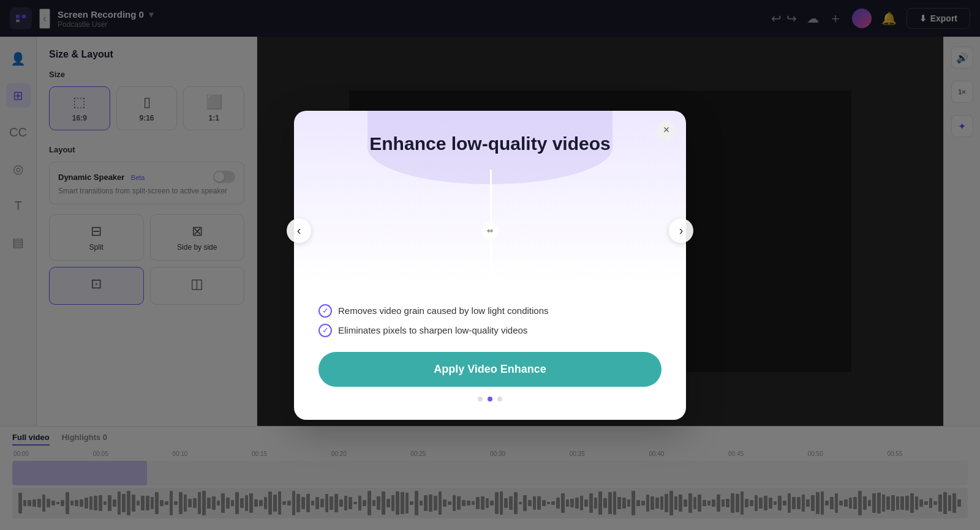 The width and height of the screenshot is (980, 530). Describe the element at coordinates (432, 330) in the screenshot. I see `feature-text-2: Eliminates pixels to sharpen low-quality…` at that location.